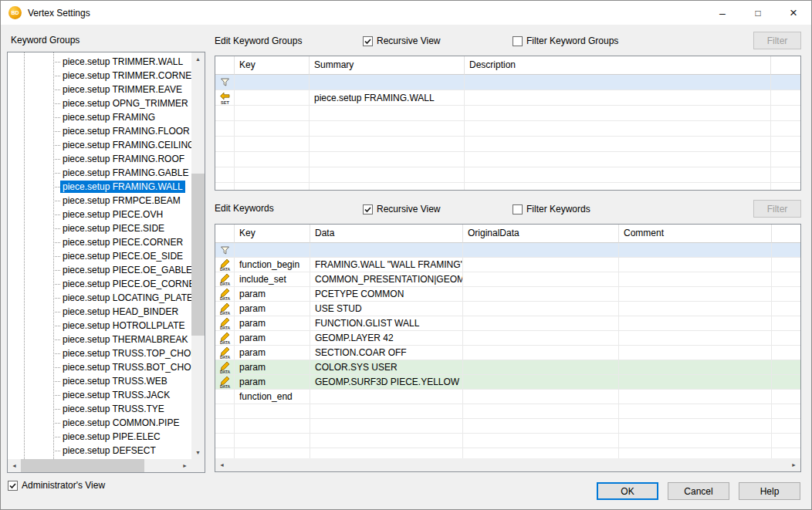 Image resolution: width=812 pixels, height=510 pixels. What do you see at coordinates (100, 395) in the screenshot?
I see `tree-item: piece.setup TRUSS.JACK` at bounding box center [100, 395].